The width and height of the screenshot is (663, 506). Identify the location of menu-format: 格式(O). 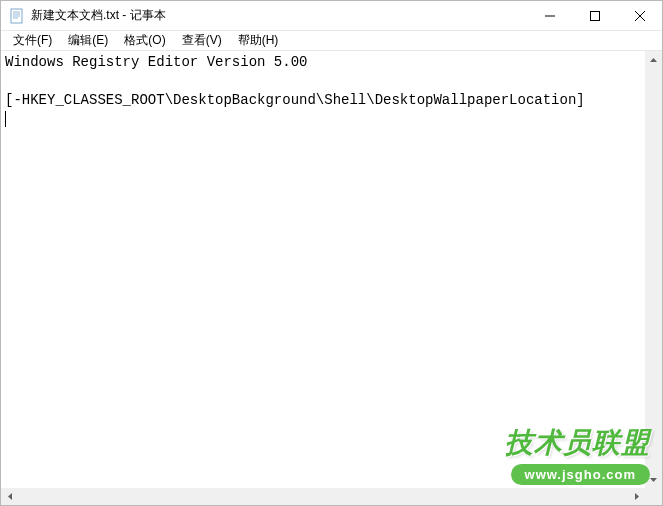
(144, 40).